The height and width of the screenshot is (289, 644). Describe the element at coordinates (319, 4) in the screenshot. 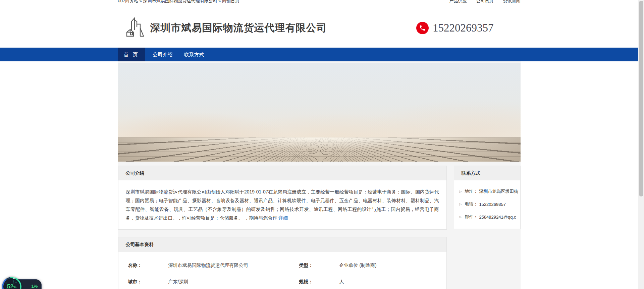

I see `top-bar: 007商务站 » 深圳市斌易国际物流货运代理有限公司 » 商铺首页 产品供应 公…` at that location.